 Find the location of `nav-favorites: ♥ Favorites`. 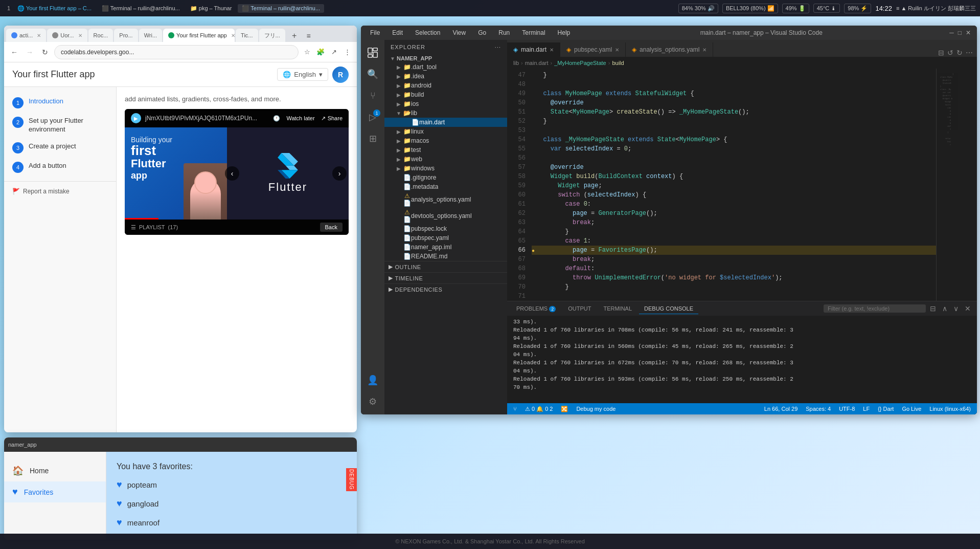

nav-favorites: ♥ Favorites is located at coordinates (55, 492).